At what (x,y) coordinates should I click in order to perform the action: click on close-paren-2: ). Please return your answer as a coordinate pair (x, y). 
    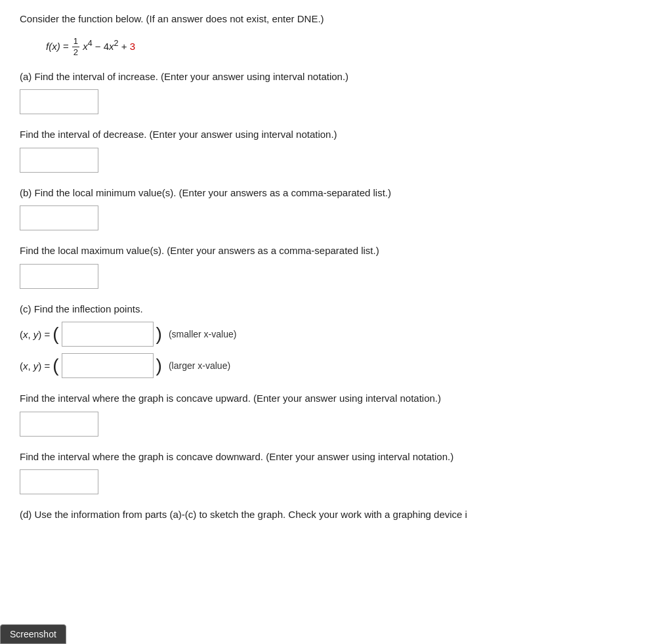
    Looking at the image, I should click on (159, 366).